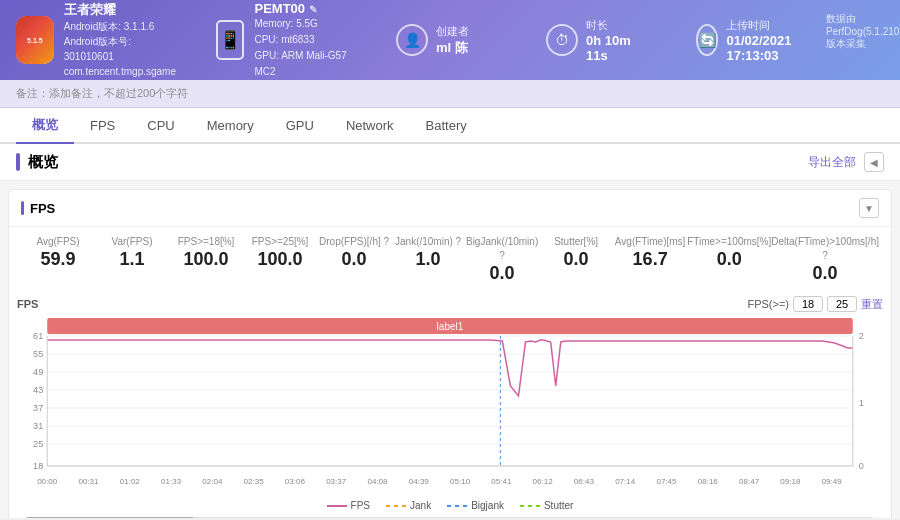 Image resolution: width=900 pixels, height=520 pixels. Describe the element at coordinates (460, 482) in the screenshot. I see `svg-text: 05:10` at that location.